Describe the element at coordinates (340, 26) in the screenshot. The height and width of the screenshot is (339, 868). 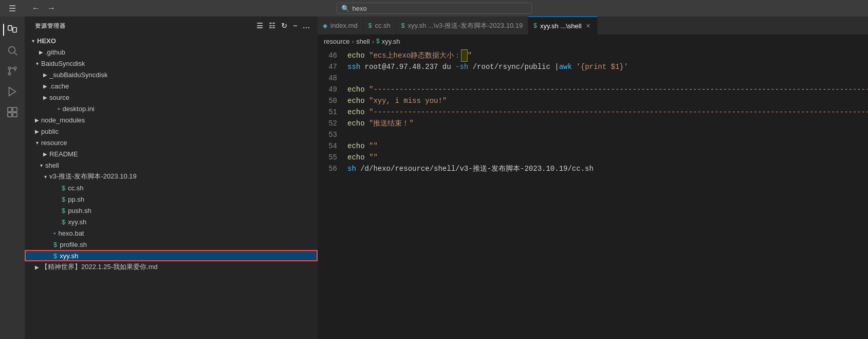
I see `tab-index-md: ◆ index.md` at that location.